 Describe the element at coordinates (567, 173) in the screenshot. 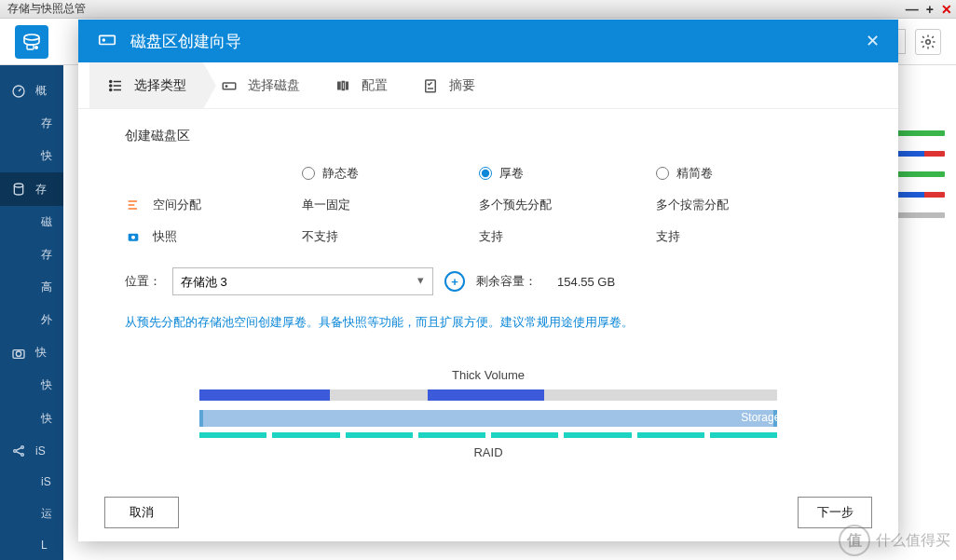

I see `radio-thick-volume: 厚卷` at that location.